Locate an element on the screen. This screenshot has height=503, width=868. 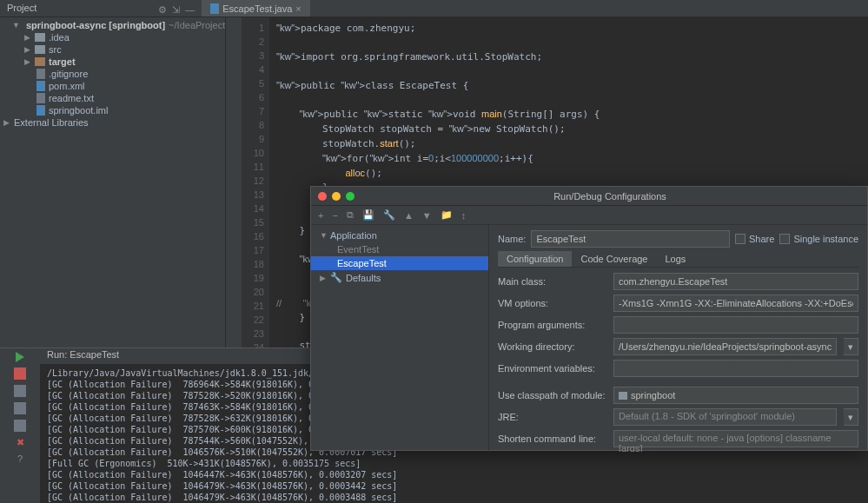
name-input is located at coordinates (631, 239).